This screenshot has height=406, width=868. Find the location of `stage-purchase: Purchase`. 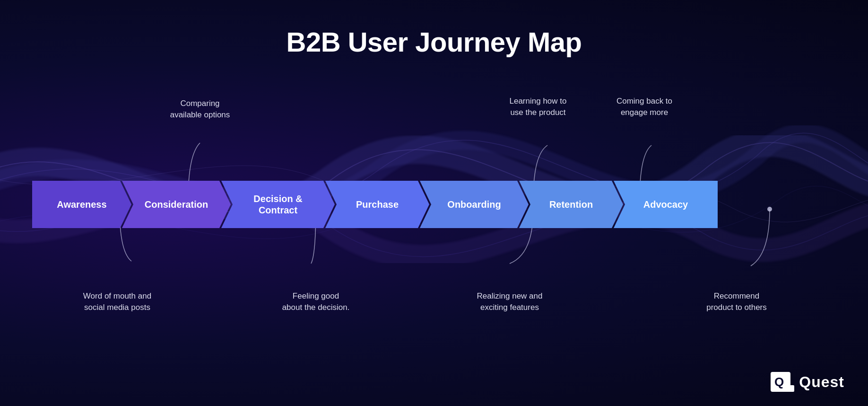

stage-purchase: Purchase is located at coordinates (377, 204).